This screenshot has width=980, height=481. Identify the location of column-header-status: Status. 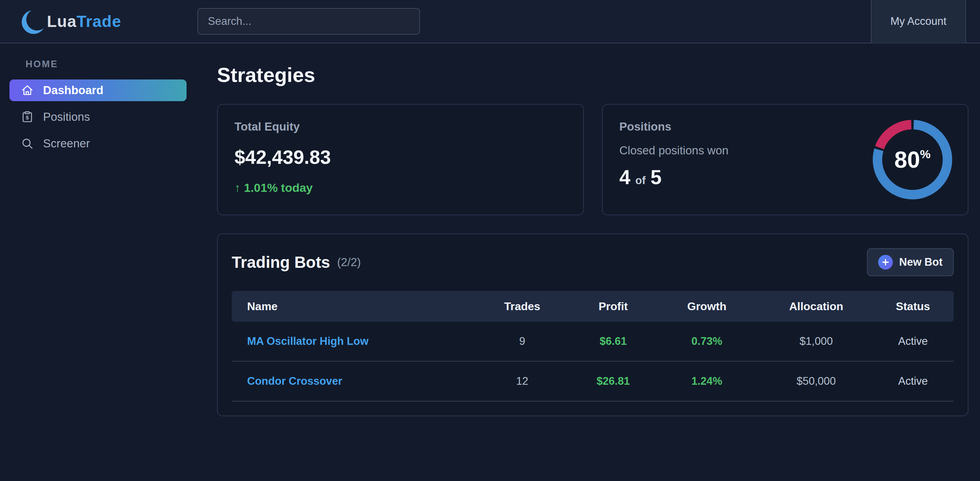
(913, 306).